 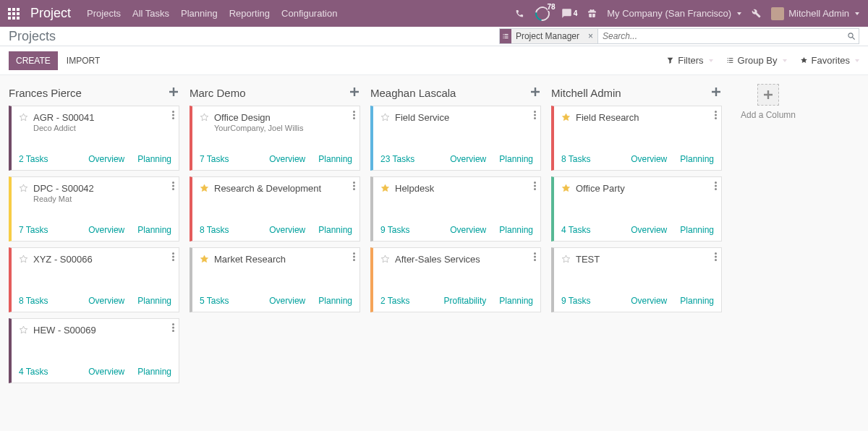 I want to click on create-button: CREATE, so click(x=33, y=61).